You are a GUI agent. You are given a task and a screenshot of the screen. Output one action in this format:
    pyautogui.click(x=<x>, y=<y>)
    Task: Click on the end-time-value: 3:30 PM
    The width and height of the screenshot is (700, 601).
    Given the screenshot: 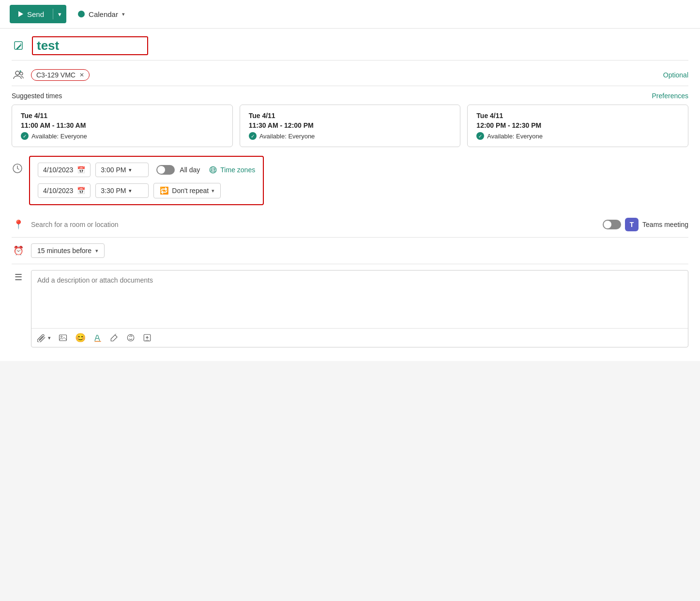 What is the action you would take?
    pyautogui.click(x=113, y=191)
    